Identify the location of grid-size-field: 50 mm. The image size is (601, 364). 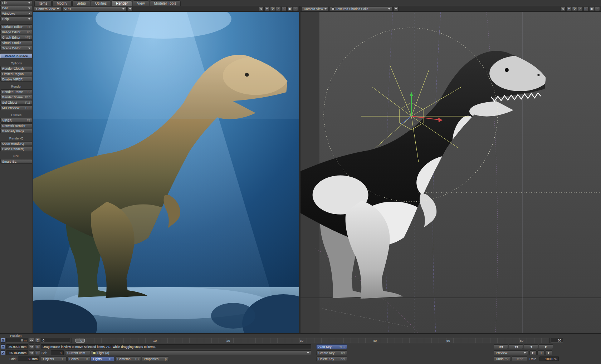
(29, 359).